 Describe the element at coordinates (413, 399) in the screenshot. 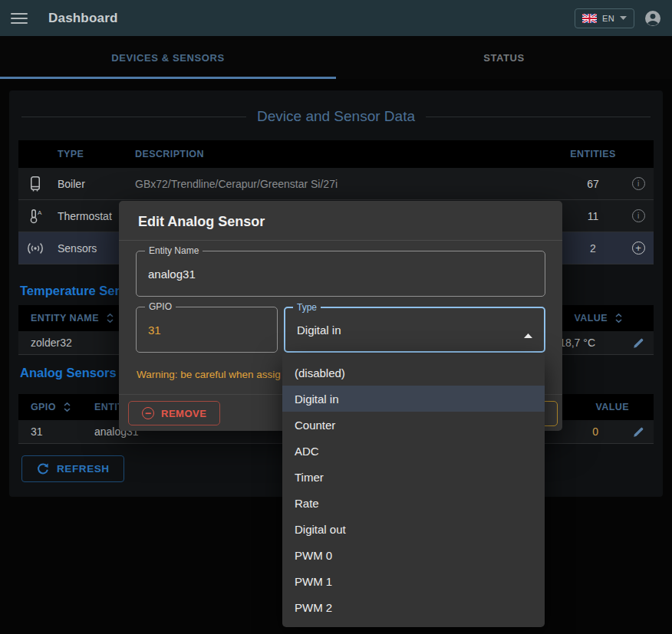

I see `dropdown-option-selected: Digital in` at that location.